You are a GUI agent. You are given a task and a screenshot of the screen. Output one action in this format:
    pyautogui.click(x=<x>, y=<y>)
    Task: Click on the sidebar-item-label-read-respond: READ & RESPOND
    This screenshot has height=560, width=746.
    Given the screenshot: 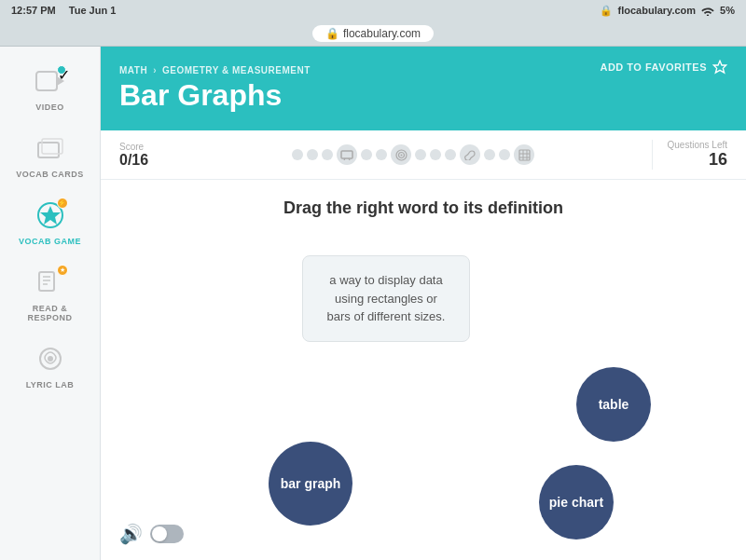 What is the action you would take?
    pyautogui.click(x=50, y=313)
    